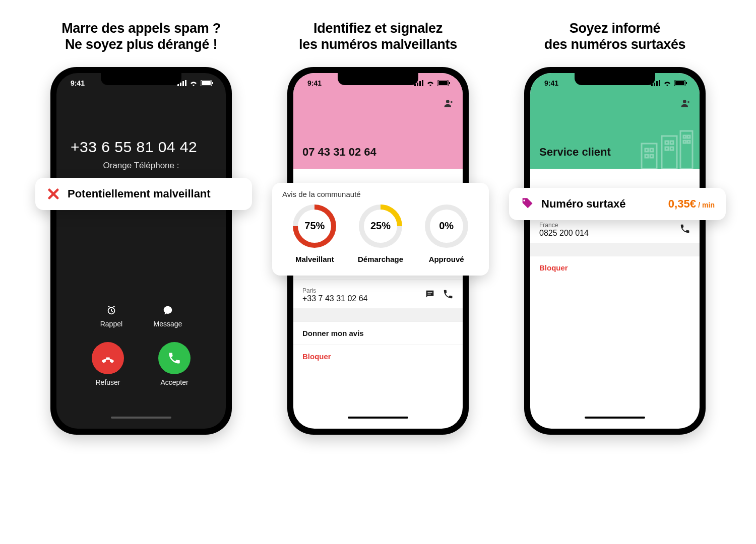 The image size is (756, 544). I want to click on callout-community-title: Avis de la communauté, so click(381, 194).